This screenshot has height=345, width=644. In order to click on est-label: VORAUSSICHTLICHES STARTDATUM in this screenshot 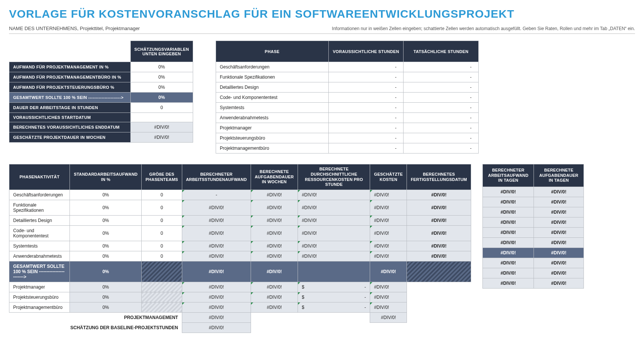, I will do `click(70, 117)`.